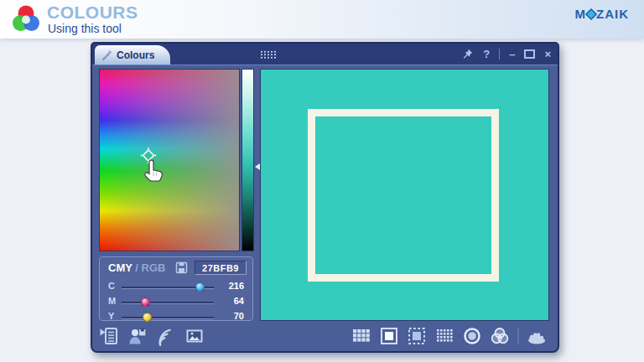  What do you see at coordinates (229, 316) in the screenshot?
I see `slider-value-y: 70` at bounding box center [229, 316].